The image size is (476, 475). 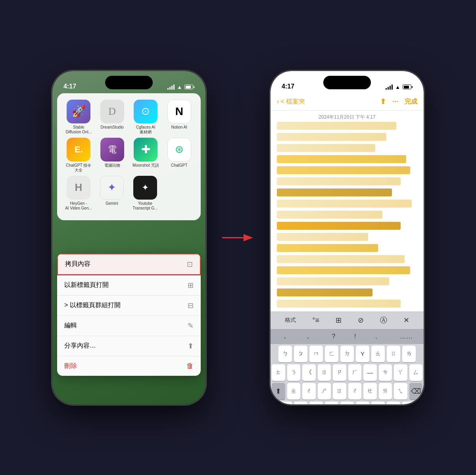 I want to click on key-row-4: ㄘ ㄙ ㄈ ㄊ ㄇ ㄌ ㄊ ㄗ ㄌ, so click(x=347, y=403).